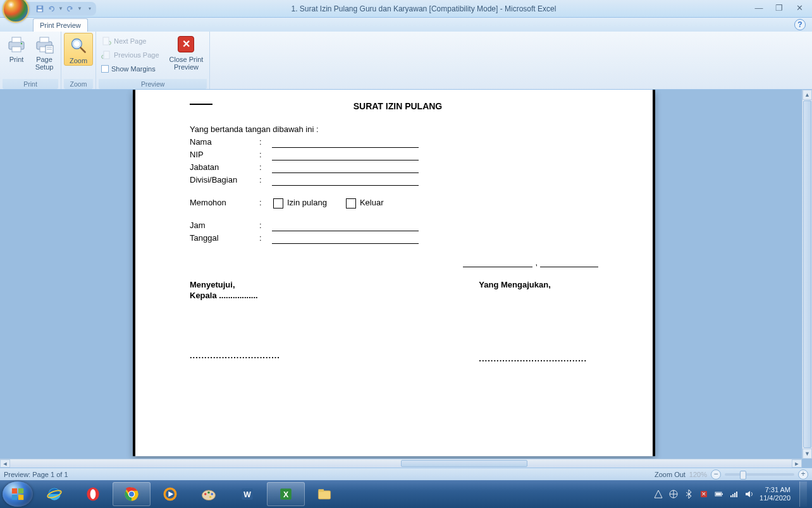 The height and width of the screenshot is (508, 812). Describe the element at coordinates (698, 475) in the screenshot. I see `zoom-value: 120%` at that location.